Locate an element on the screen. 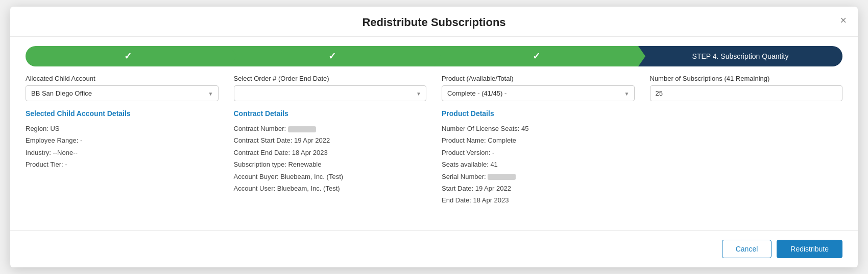 The width and height of the screenshot is (868, 274). seats-available-text: Seats available: 41 is located at coordinates (538, 165).